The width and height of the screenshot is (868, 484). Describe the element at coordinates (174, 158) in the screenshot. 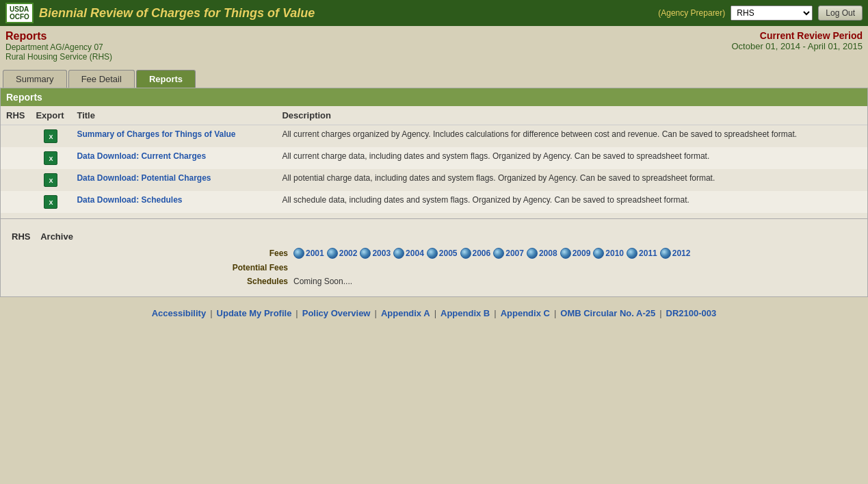

I see `title-cell: Data Download: Current Charges` at that location.